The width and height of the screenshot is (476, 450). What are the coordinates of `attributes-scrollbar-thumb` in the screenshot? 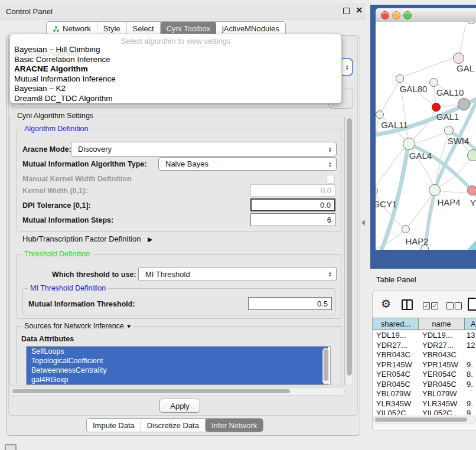 It's located at (326, 365).